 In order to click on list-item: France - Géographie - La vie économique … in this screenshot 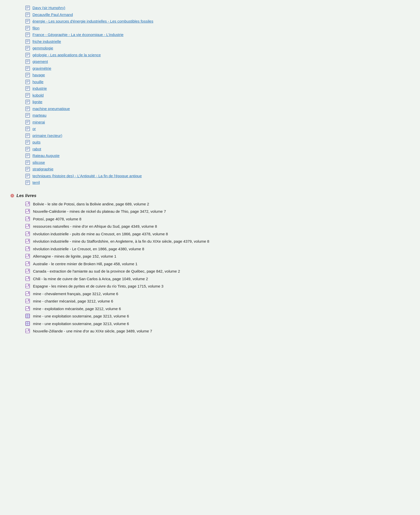, I will do `click(218, 35)`.